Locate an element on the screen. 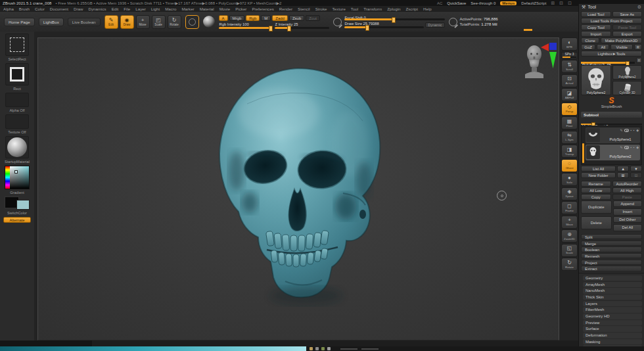  persp-button: ◇Persp is located at coordinates (569, 109).